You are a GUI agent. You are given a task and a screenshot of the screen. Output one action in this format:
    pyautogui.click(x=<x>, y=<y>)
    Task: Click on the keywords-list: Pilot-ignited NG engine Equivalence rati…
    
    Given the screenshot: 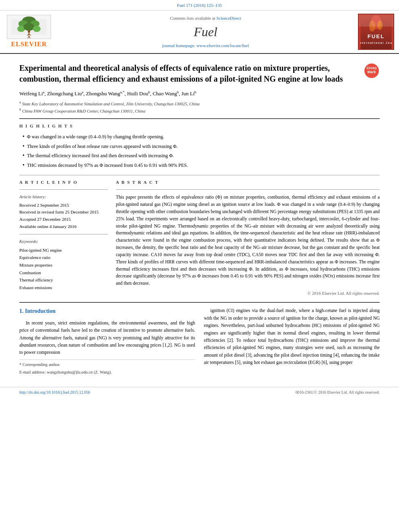 What is the action you would take?
    pyautogui.click(x=64, y=269)
    